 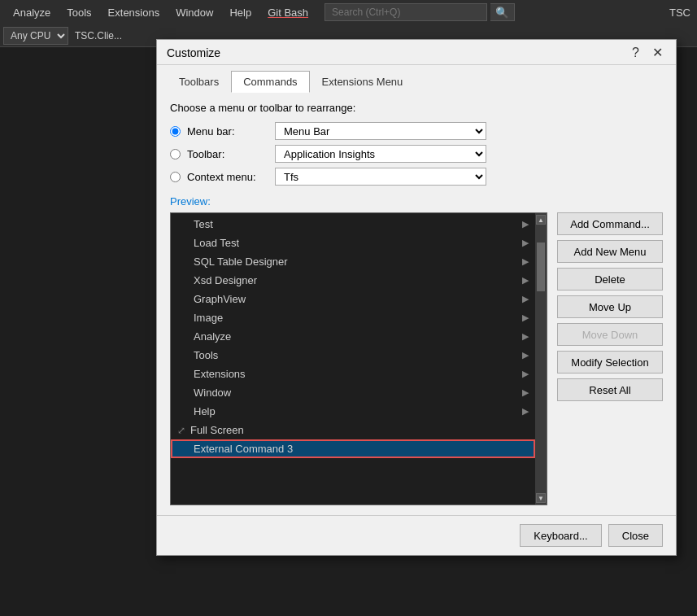 What do you see at coordinates (541, 267) in the screenshot?
I see `scroll-thumb` at bounding box center [541, 267].